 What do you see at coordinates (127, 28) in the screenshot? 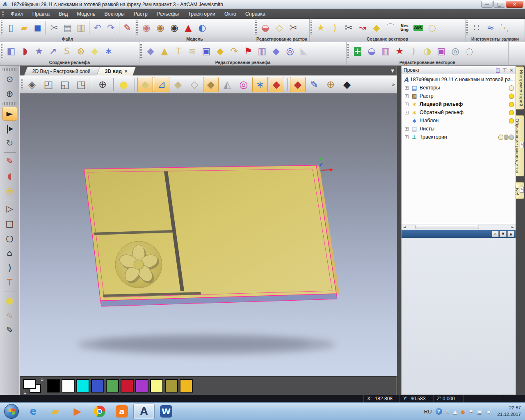
I see `notes-icon: ✎` at bounding box center [127, 28].